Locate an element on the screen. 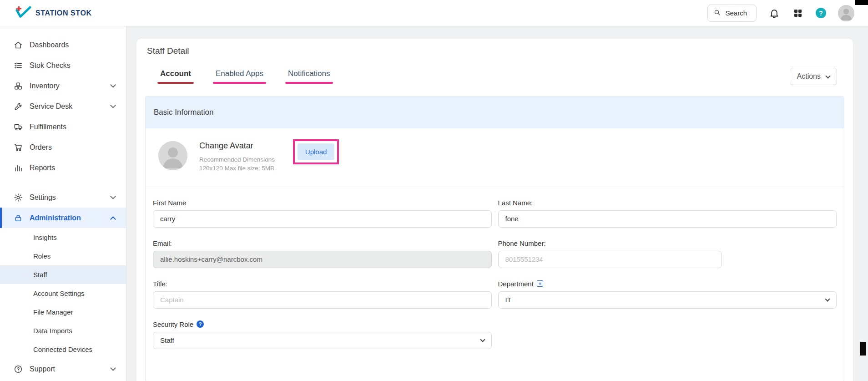 The width and height of the screenshot is (868, 381). sidebar-item-label: Inventory is located at coordinates (45, 86).